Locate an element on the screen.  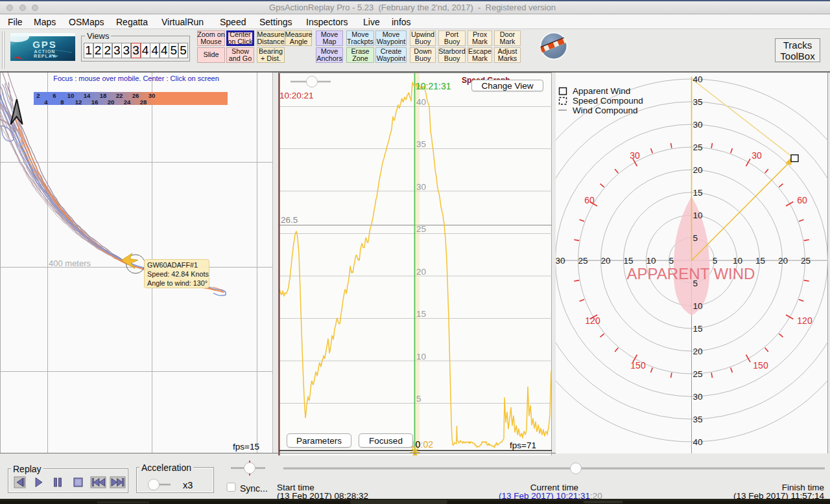
svg-text: 28 is located at coordinates (144, 102).